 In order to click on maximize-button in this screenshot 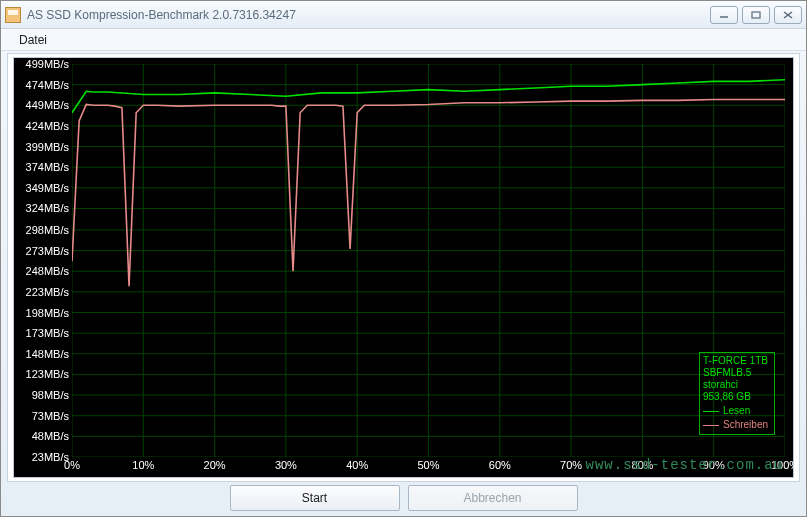, I will do `click(756, 15)`.